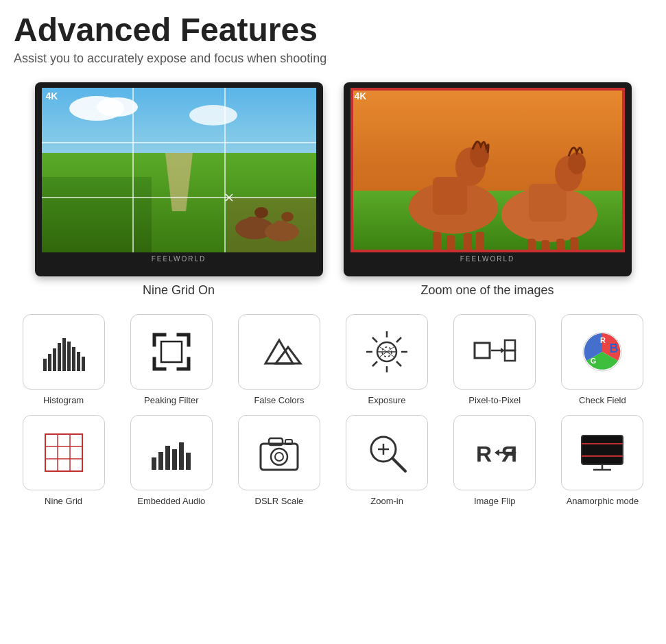  I want to click on monitor-zoom-caption: Zoom one of the images, so click(487, 291).